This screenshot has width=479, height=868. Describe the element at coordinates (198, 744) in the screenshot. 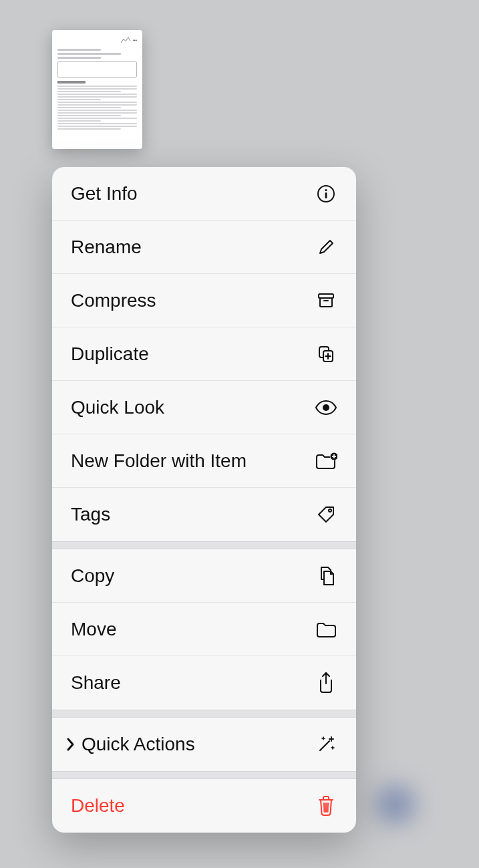

I see `menu-item-label: Quick Actions` at that location.